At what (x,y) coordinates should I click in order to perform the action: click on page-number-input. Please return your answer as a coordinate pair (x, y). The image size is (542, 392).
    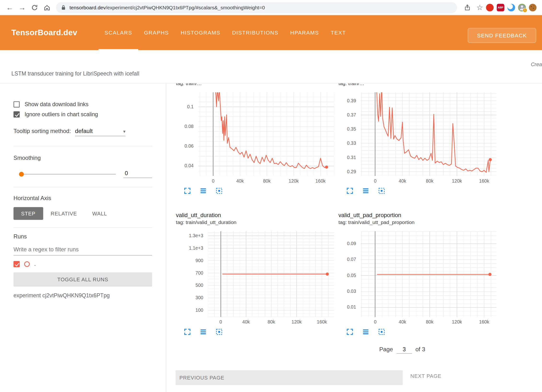
    Looking at the image, I should click on (404, 350).